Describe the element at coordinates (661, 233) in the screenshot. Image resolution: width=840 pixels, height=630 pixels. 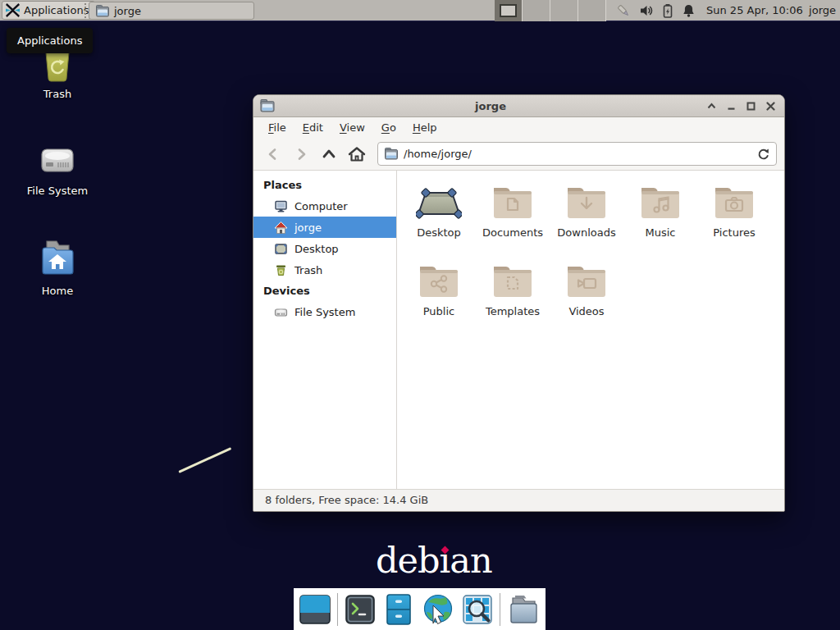
I see `file-item-label: Music` at that location.